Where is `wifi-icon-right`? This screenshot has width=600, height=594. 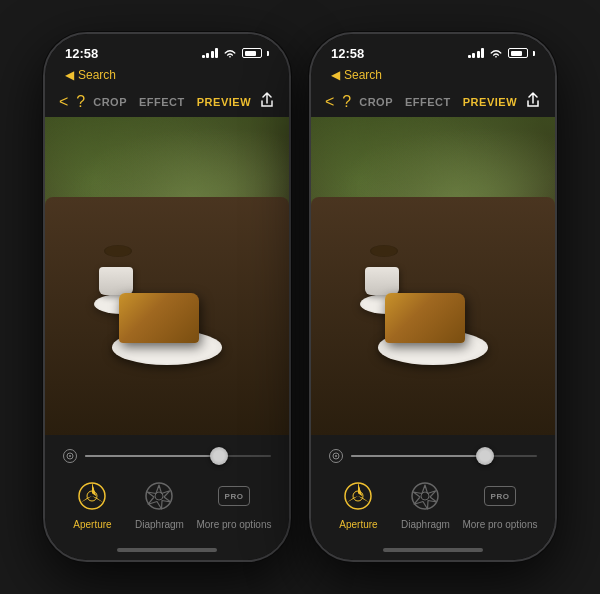 wifi-icon-right is located at coordinates (496, 54).